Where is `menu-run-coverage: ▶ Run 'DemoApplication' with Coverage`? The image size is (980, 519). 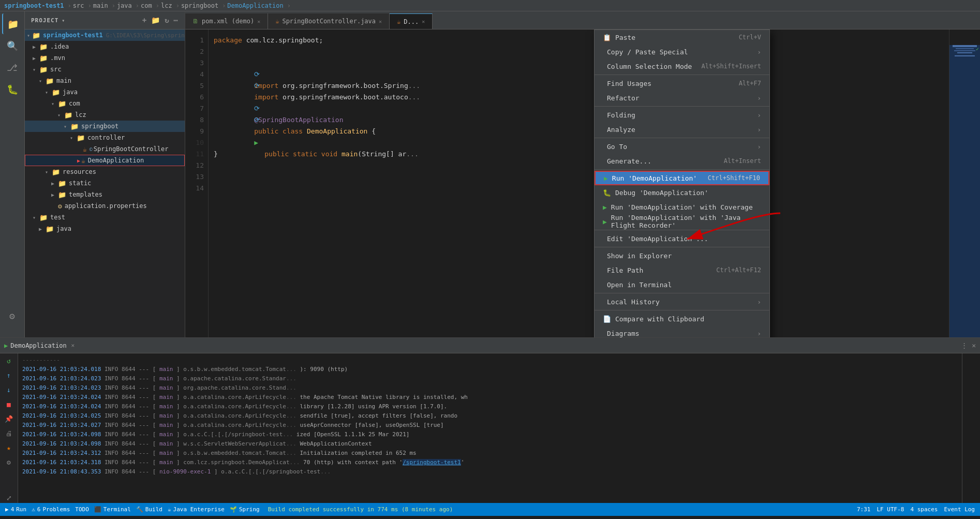
menu-run-coverage: ▶ Run 'DemoApplication' with Coverage is located at coordinates (682, 207).